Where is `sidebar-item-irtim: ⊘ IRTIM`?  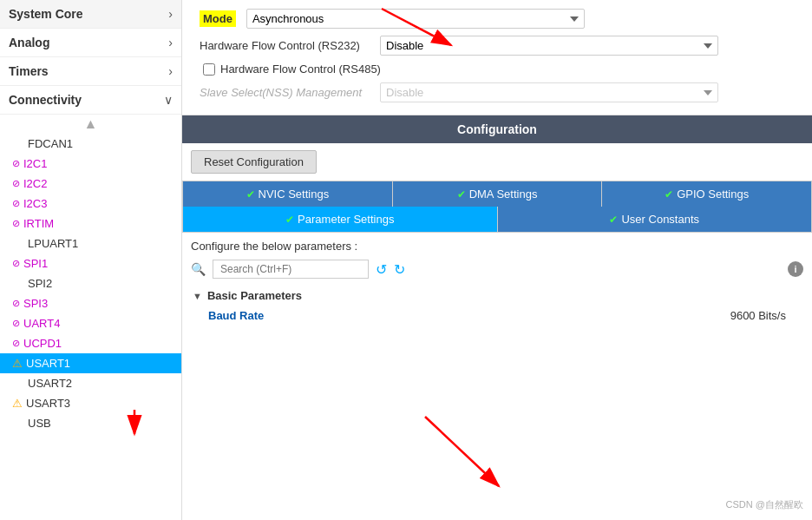 sidebar-item-irtim: ⊘ IRTIM is located at coordinates (90, 224).